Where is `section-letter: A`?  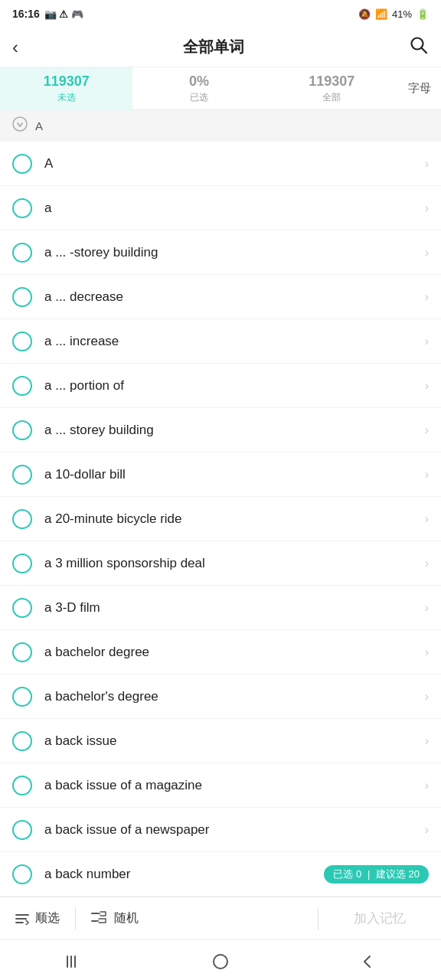 section-letter: A is located at coordinates (39, 126).